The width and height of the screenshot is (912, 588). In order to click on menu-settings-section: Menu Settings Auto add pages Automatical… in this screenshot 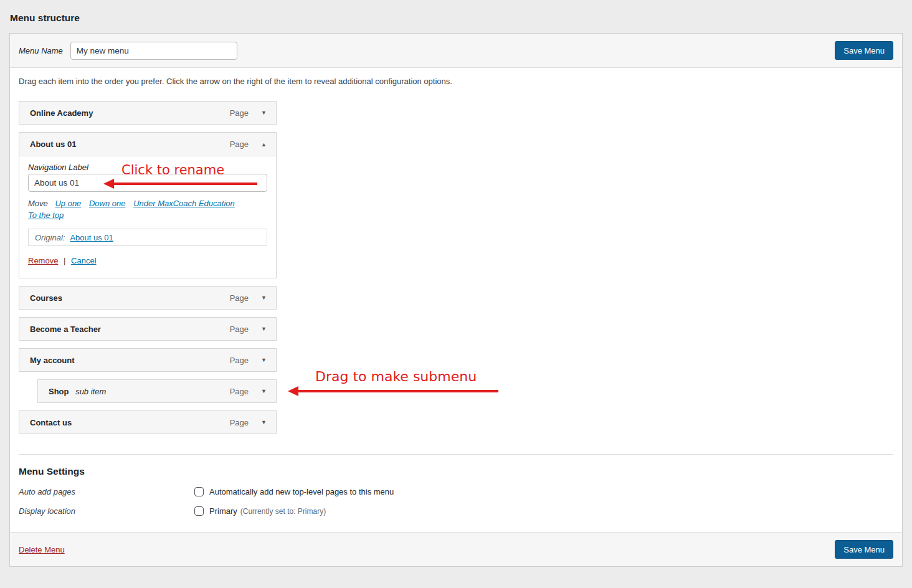, I will do `click(456, 493)`.